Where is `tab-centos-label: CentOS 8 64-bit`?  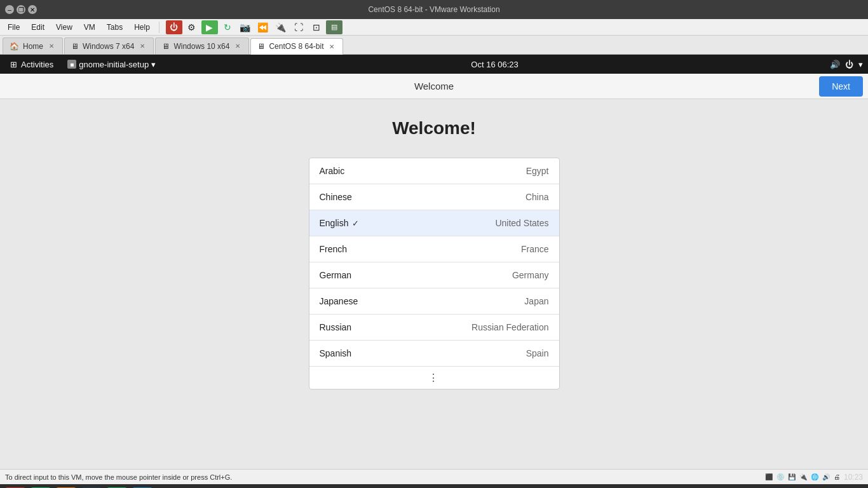 tab-centos-label: CentOS 8 64-bit is located at coordinates (296, 46).